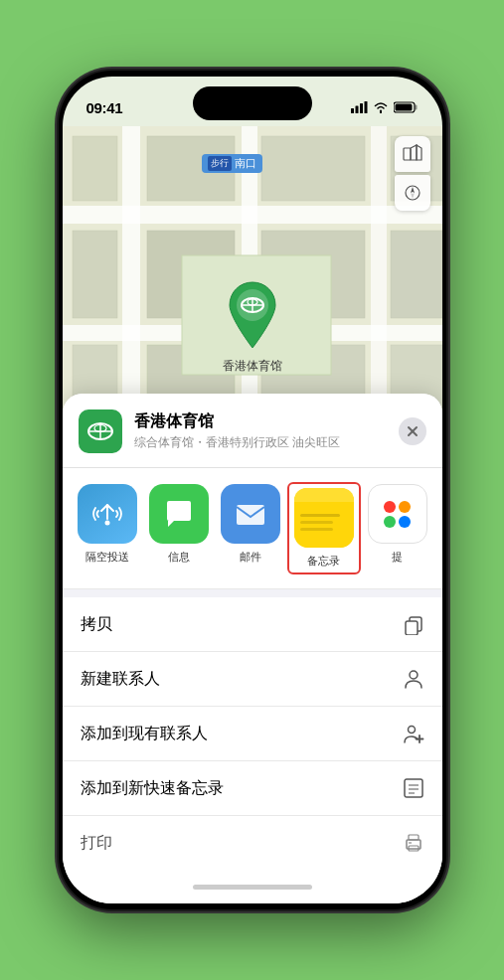 This screenshot has height=980, width=504. Describe the element at coordinates (107, 514) in the screenshot. I see `airdrop-icon-bg` at that location.